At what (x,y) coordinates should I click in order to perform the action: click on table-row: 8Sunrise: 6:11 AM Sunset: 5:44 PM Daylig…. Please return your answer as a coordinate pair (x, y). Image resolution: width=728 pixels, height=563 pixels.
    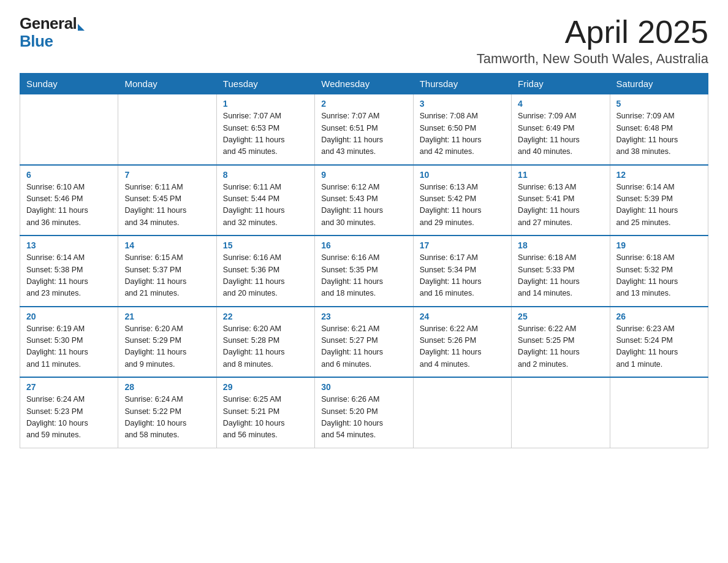
    Looking at the image, I should click on (265, 201).